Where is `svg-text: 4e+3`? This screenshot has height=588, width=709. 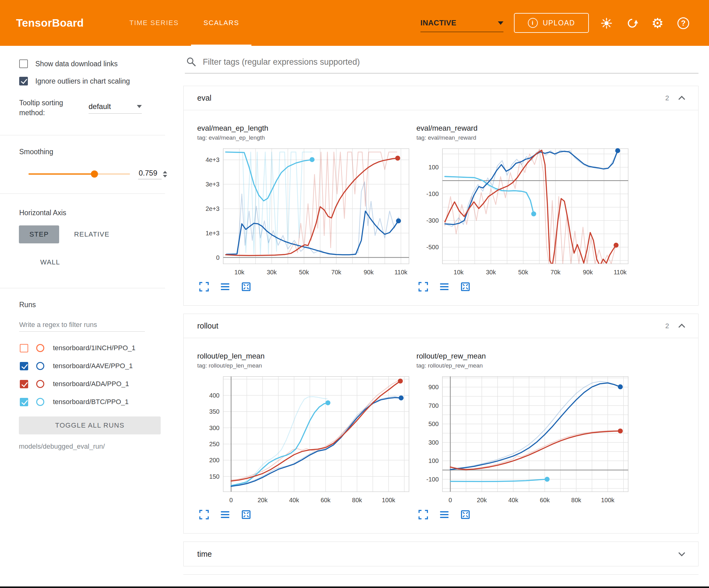 svg-text: 4e+3 is located at coordinates (213, 160).